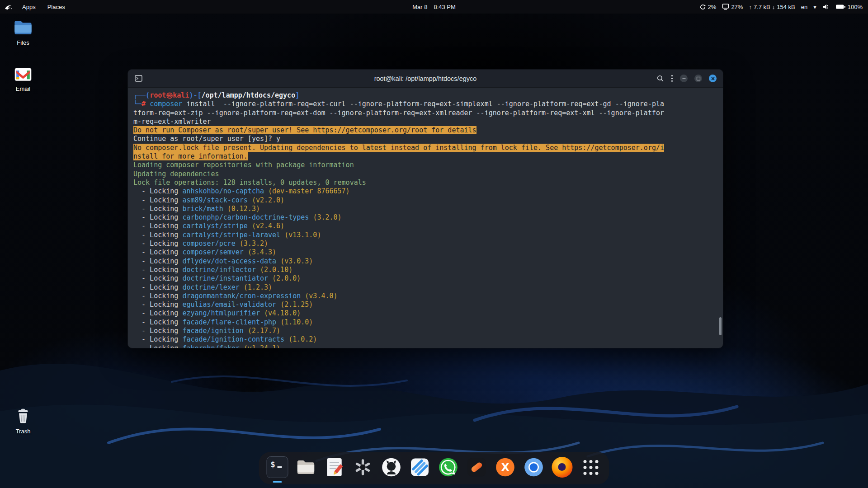  Describe the element at coordinates (426, 79) in the screenshot. I see `terminal-title: root@kali: /opt/lampp/htdocs/egyco` at that location.